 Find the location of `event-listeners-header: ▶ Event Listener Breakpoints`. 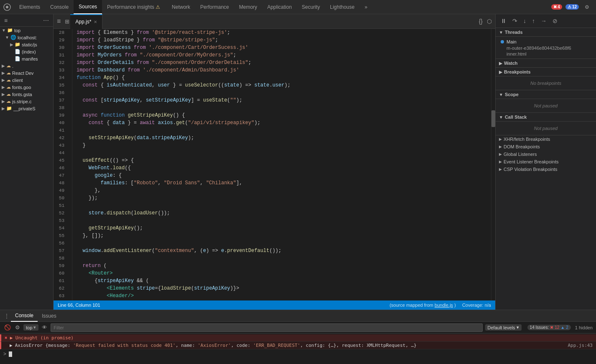

event-listeners-header: ▶ Event Listener Breakpoints is located at coordinates (546, 162).